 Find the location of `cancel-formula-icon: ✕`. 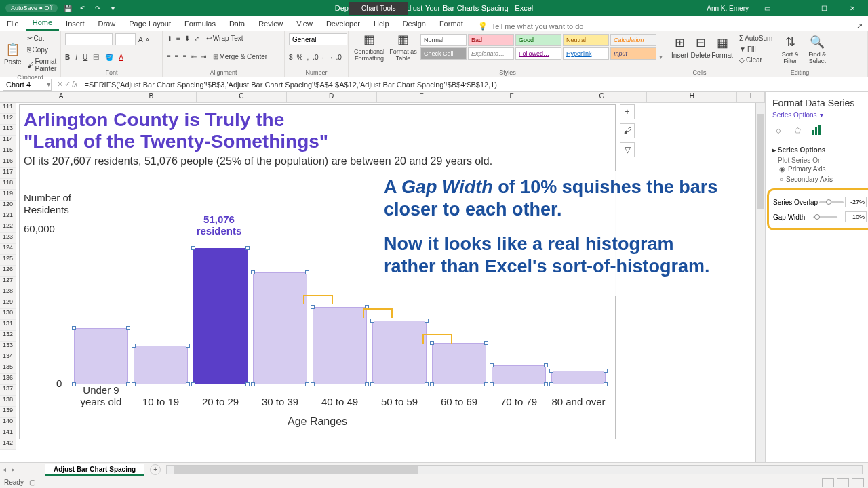

cancel-formula-icon: ✕ is located at coordinates (60, 84).